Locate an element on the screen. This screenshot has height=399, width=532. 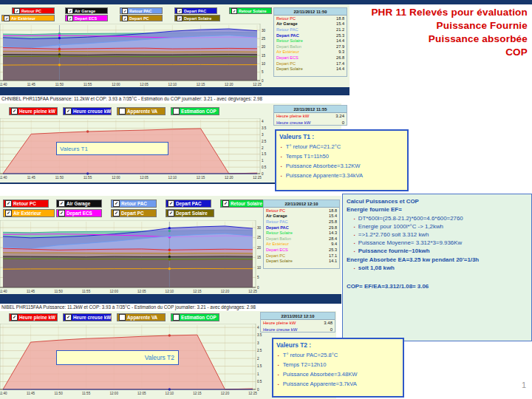
row-value: 29.8 is located at coordinates (332, 228).